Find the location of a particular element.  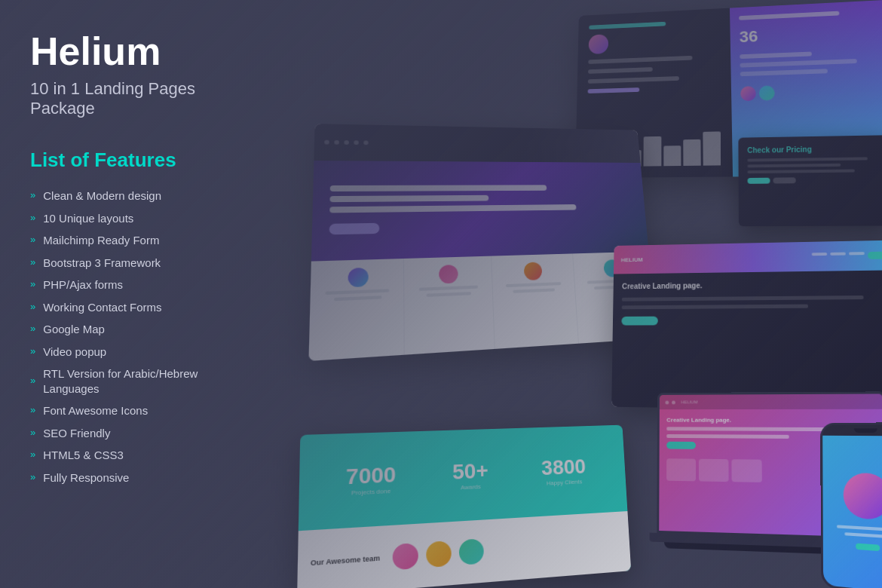

feature-list-item: »PHP/Ajax forms is located at coordinates (143, 285).